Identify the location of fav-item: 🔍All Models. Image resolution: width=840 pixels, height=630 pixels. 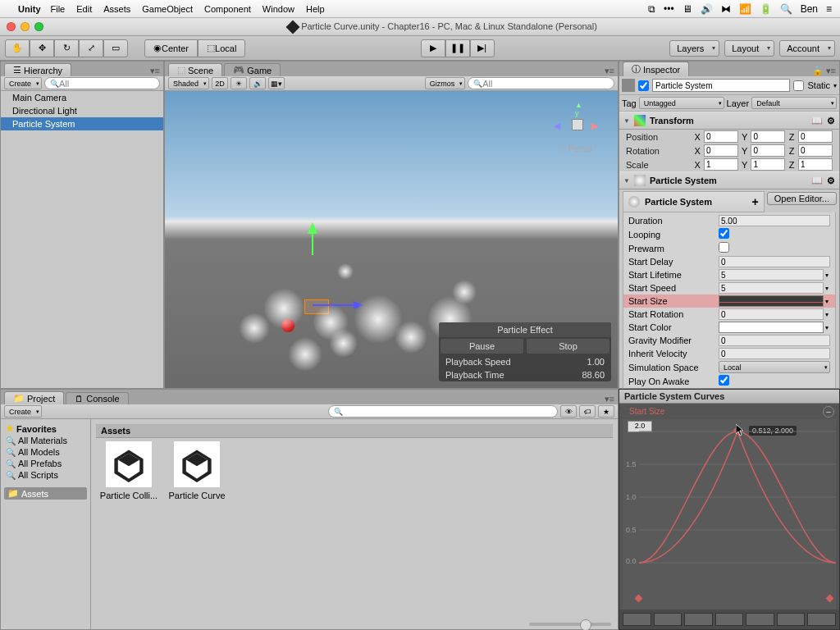
(46, 452).